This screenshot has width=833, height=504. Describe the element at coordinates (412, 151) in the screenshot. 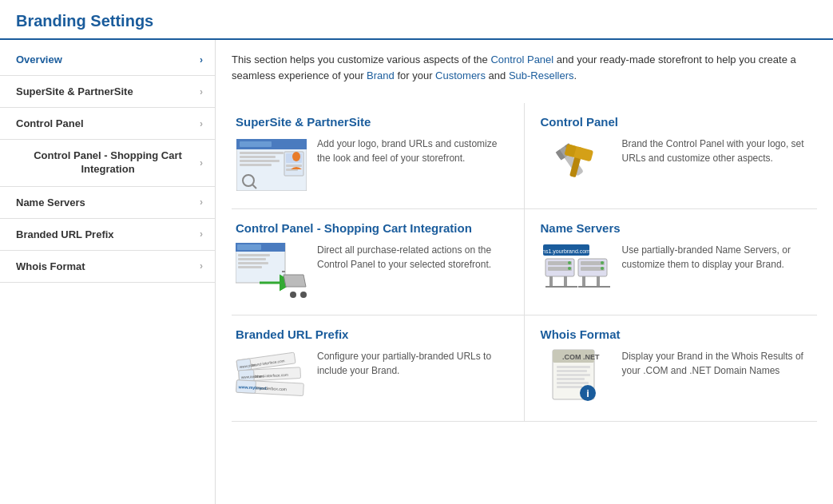

I see `supersite-card-text: Add your logo, brand URLs and customize …` at that location.